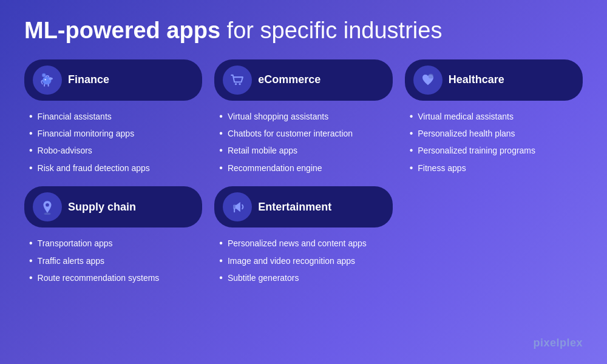  I want to click on finance-icon-wrapper, so click(47, 80).